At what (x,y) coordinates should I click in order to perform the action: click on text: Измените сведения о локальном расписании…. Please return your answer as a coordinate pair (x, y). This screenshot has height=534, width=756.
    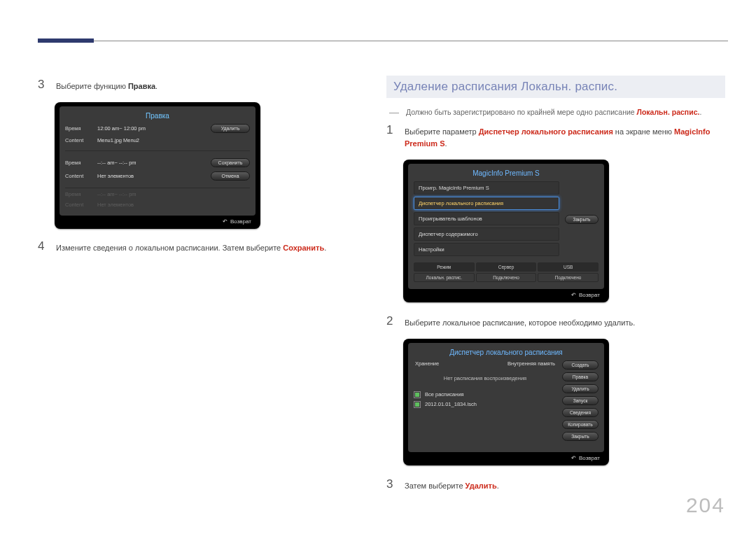
    Looking at the image, I should click on (169, 248).